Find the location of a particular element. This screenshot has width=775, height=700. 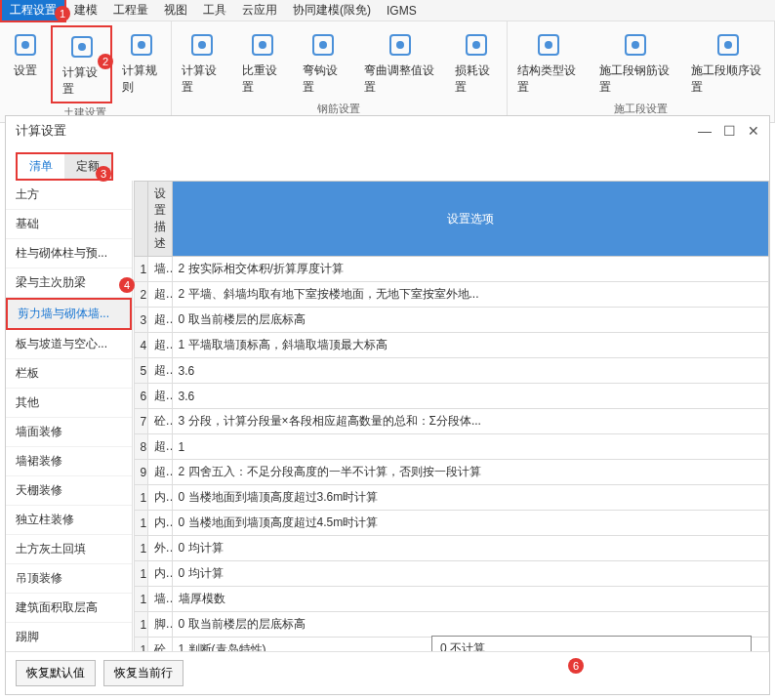

sidebar-item: 吊顶装修 is located at coordinates (68, 579).